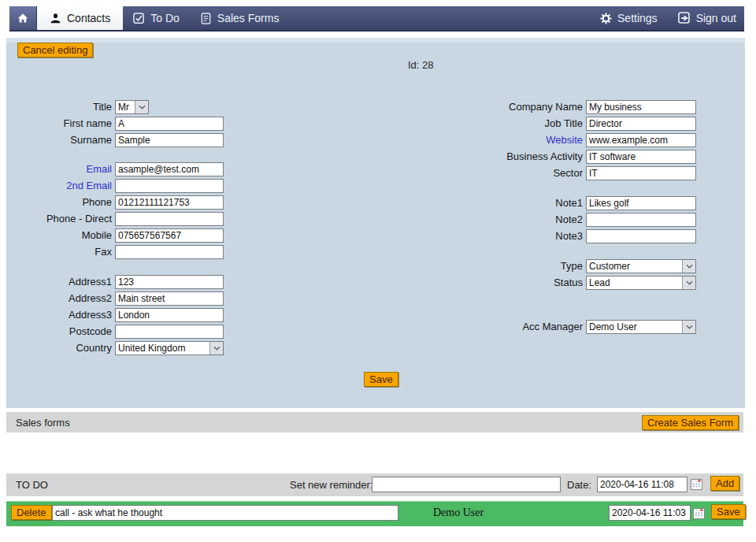 The image size is (756, 542). I want to click on field-row: Address3, so click(115, 315).